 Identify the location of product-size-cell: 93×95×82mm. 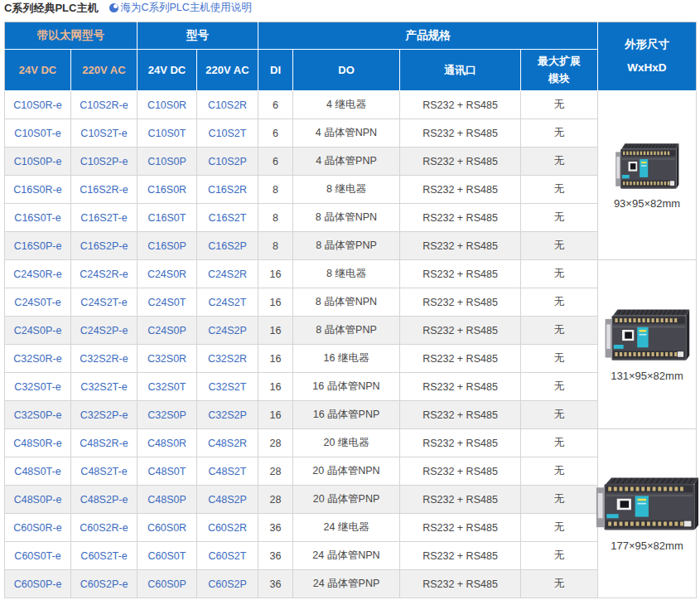
(648, 176).